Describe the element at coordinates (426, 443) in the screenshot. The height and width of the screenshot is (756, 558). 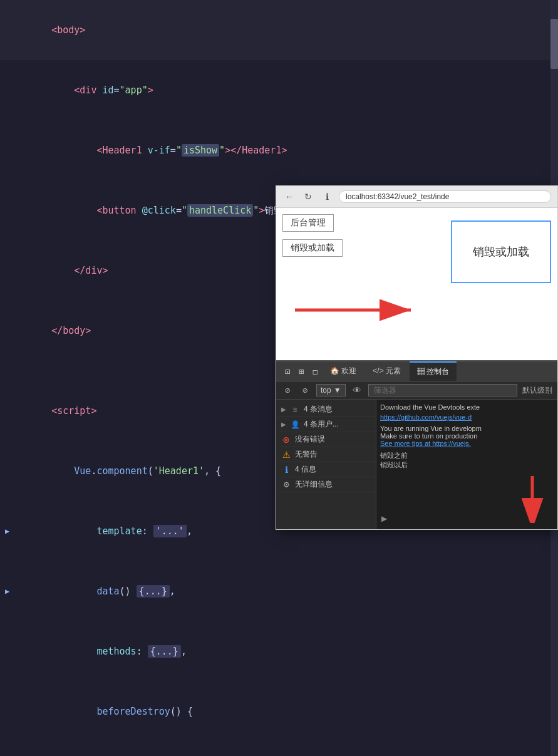
I see `vuejs-link: See more tips at https://vuejs.` at that location.